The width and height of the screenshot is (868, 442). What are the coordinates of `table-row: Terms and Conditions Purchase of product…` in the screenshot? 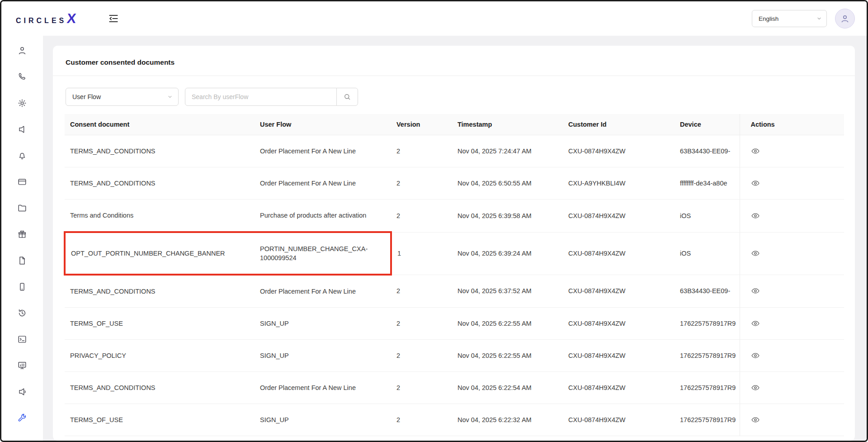 It's located at (454, 216).